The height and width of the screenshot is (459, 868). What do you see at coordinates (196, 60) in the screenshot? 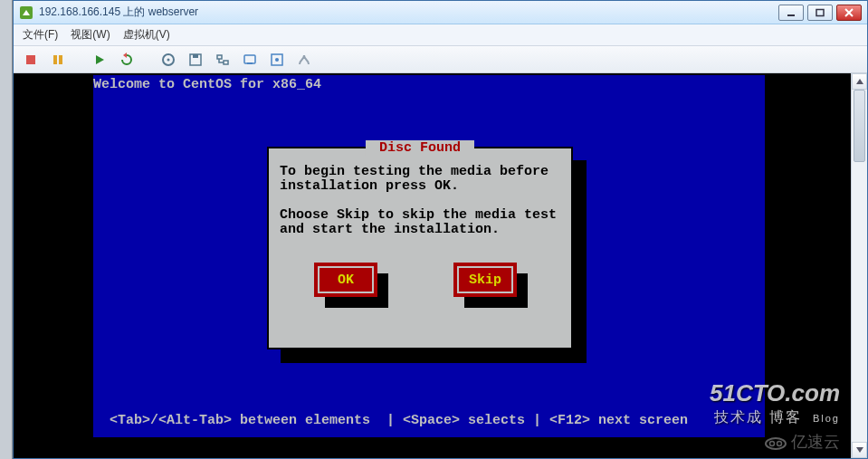
I see `floppy-button` at bounding box center [196, 60].